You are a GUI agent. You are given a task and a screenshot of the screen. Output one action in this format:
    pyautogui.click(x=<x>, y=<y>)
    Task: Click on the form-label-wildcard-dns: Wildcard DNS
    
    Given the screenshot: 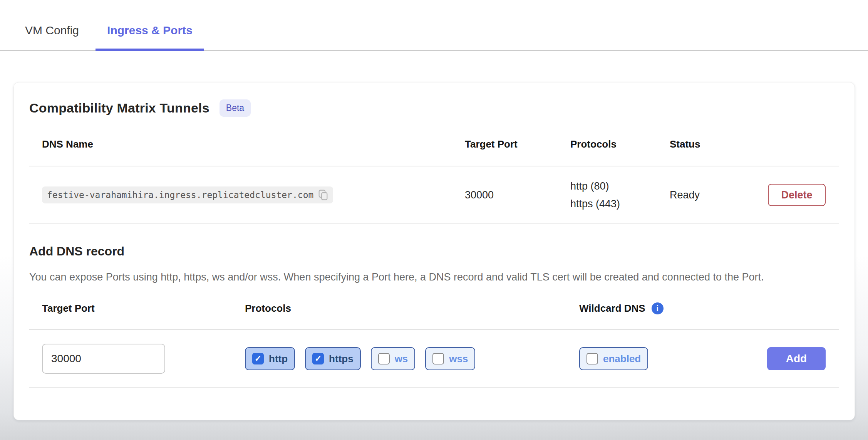 What is the action you would take?
    pyautogui.click(x=612, y=308)
    